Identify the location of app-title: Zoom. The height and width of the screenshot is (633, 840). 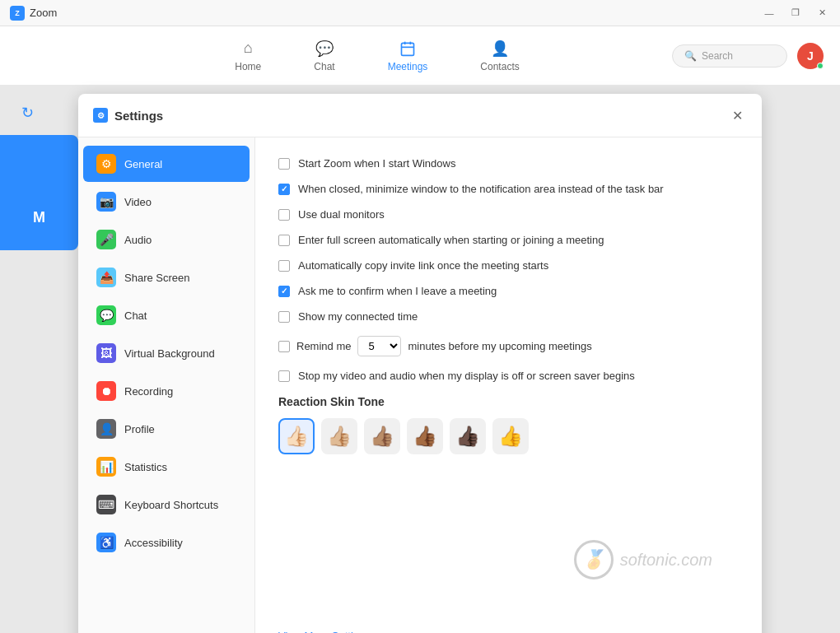
(43, 13).